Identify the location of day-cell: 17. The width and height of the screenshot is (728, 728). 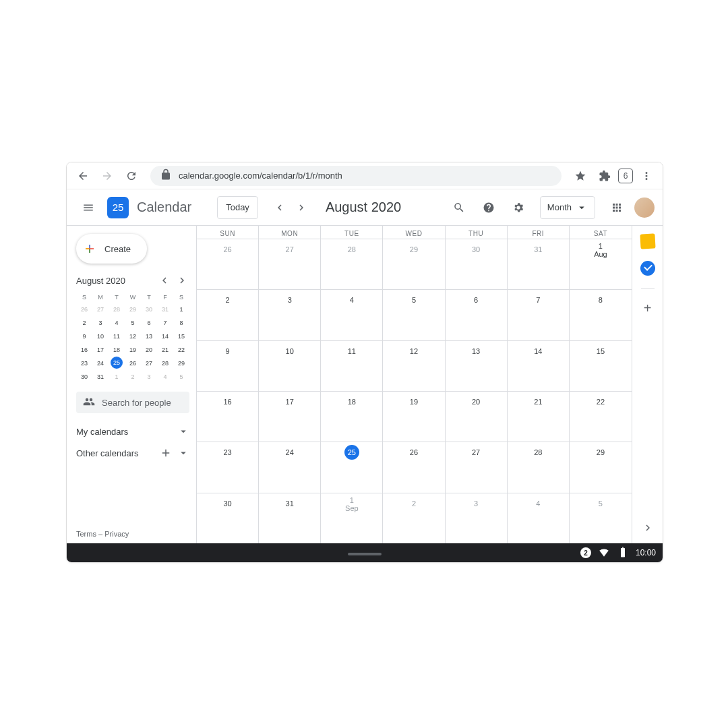
(290, 417).